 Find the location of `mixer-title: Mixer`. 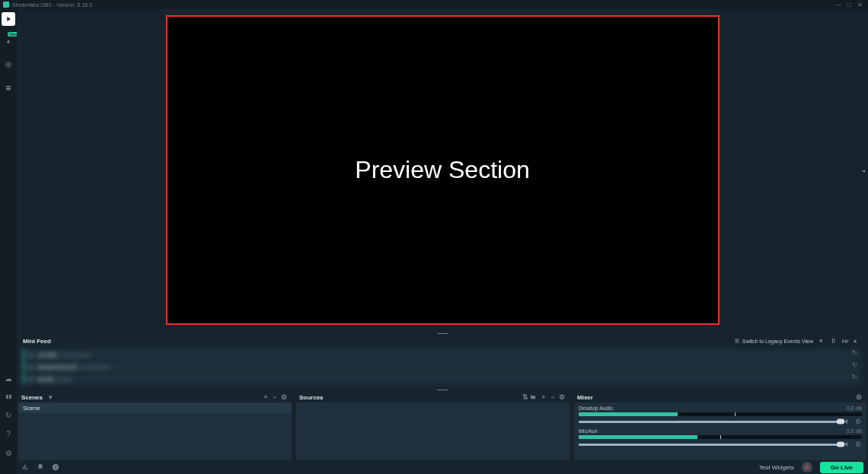

mixer-title: Mixer is located at coordinates (585, 397).